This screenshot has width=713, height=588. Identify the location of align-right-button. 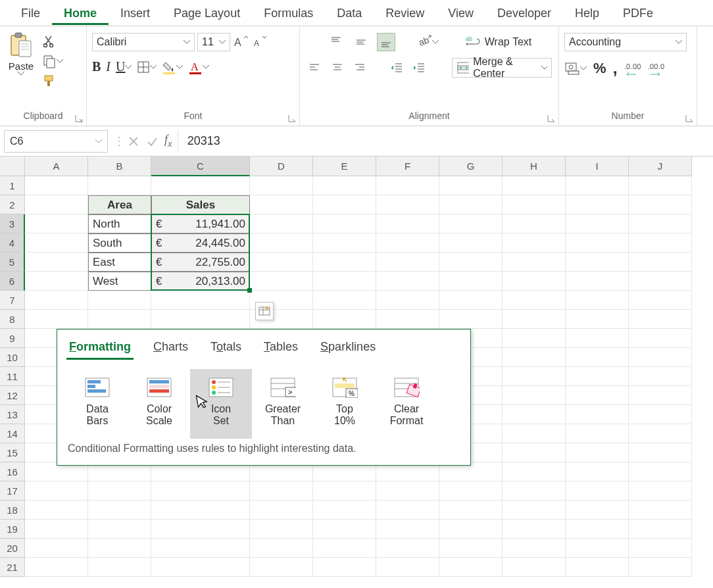
(360, 68).